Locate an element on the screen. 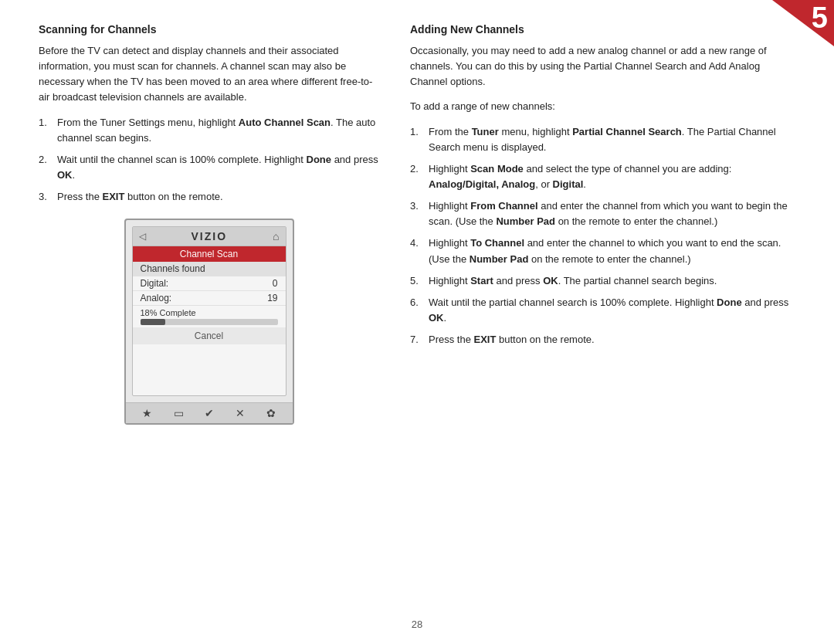 The image size is (834, 644). tv-digital-value: 0 is located at coordinates (266, 283).